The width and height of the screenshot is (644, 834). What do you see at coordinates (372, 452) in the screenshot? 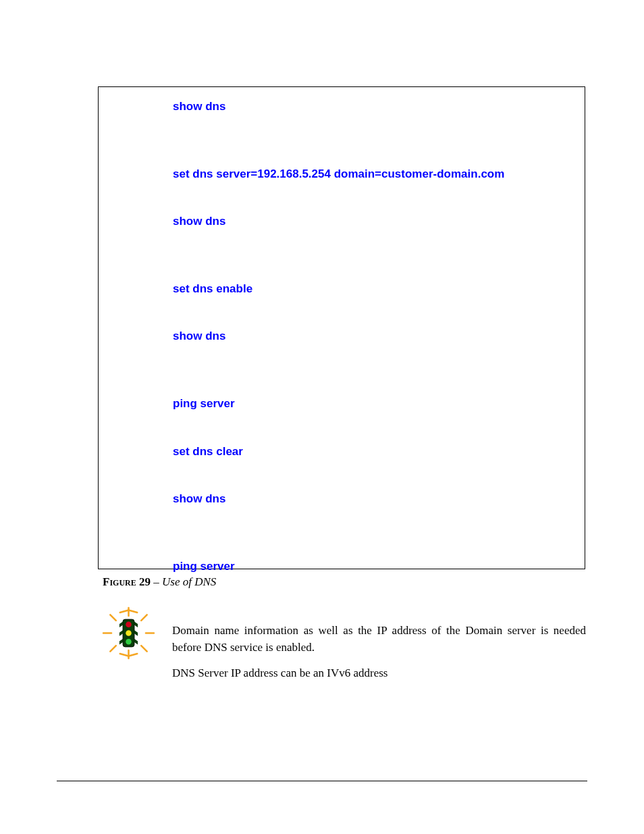
I see `command-line: set dns clear` at bounding box center [372, 452].